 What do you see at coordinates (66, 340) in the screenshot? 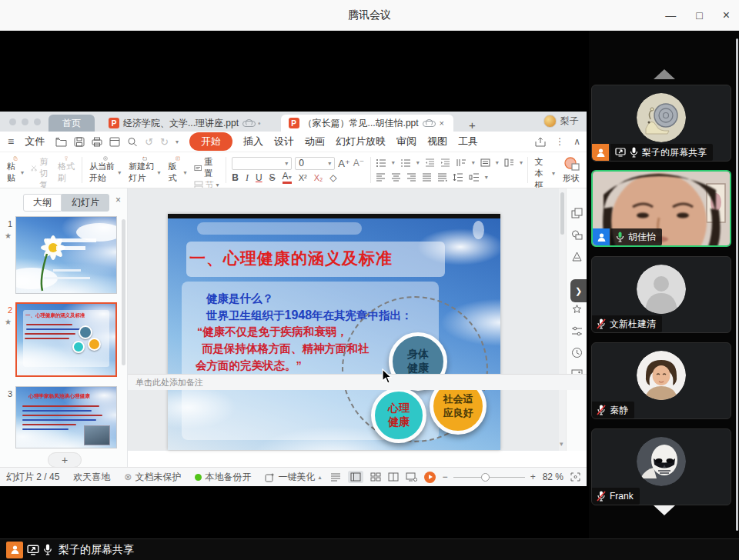
I see `slide-thumbnail-2-selected: 一、心理健康的涵义及标准` at bounding box center [66, 340].